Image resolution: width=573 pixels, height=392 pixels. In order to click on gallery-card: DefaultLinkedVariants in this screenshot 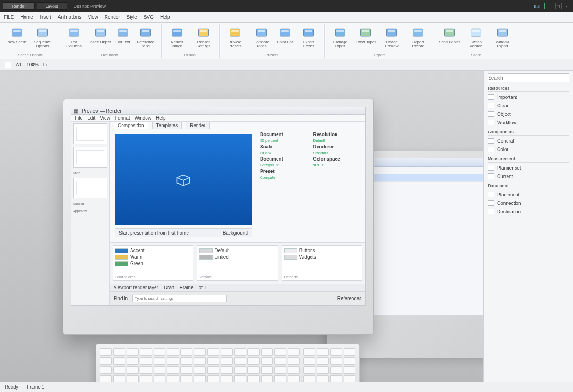, I will do `click(237, 263)`.